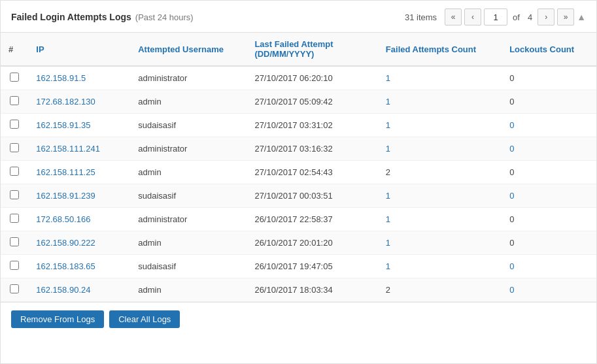  I want to click on row-last-attempt: 26/10/2017 18:03:34, so click(312, 290).